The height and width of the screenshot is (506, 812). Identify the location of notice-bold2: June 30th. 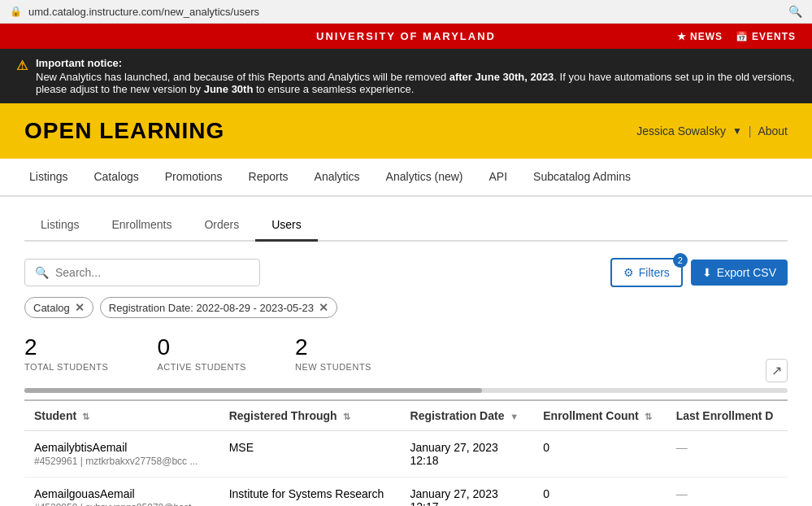
(229, 89).